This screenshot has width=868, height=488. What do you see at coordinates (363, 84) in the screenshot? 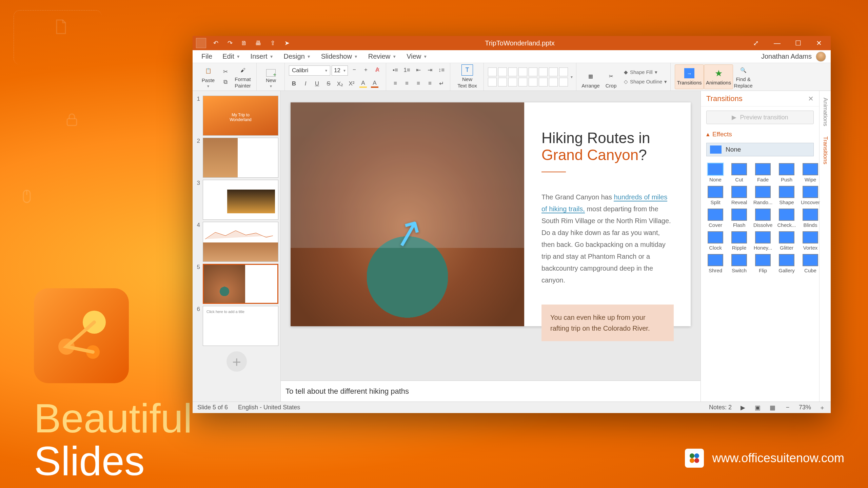
I see `highlight-button: A` at bounding box center [363, 84].